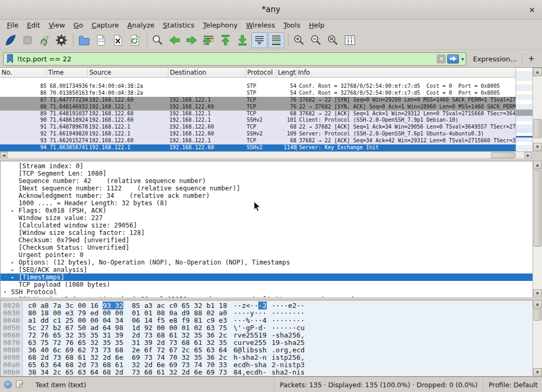 This screenshot has width=542, height=392. What do you see at coordinates (101, 40) in the screenshot?
I see `save-file-icon: 01010110` at bounding box center [101, 40].